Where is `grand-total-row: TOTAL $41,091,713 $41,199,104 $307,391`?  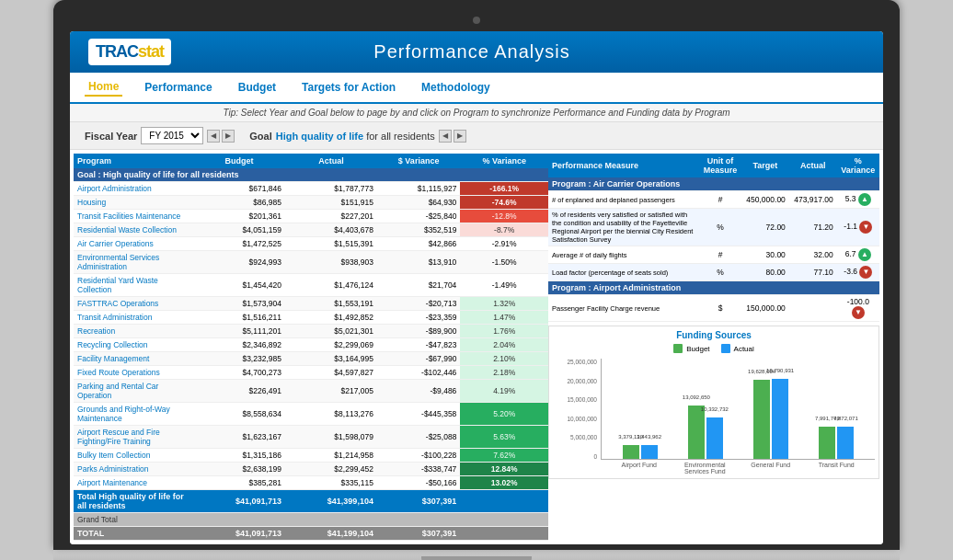 grand-total-row: TOTAL $41,091,713 $41,199,104 $307,391 is located at coordinates (311, 533).